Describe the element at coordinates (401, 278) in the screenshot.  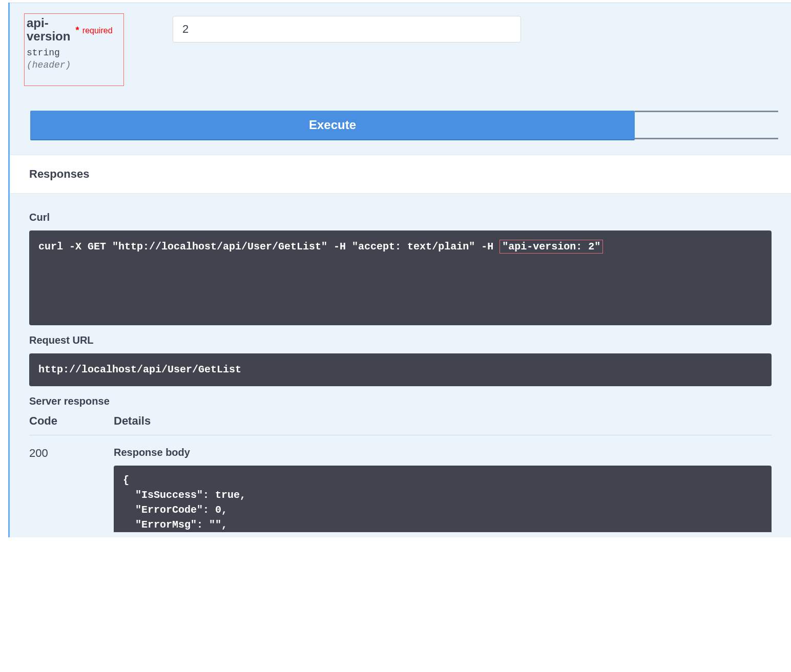
I see `curl-code: curl -X GET "http://localhost/api/User/G…` at that location.